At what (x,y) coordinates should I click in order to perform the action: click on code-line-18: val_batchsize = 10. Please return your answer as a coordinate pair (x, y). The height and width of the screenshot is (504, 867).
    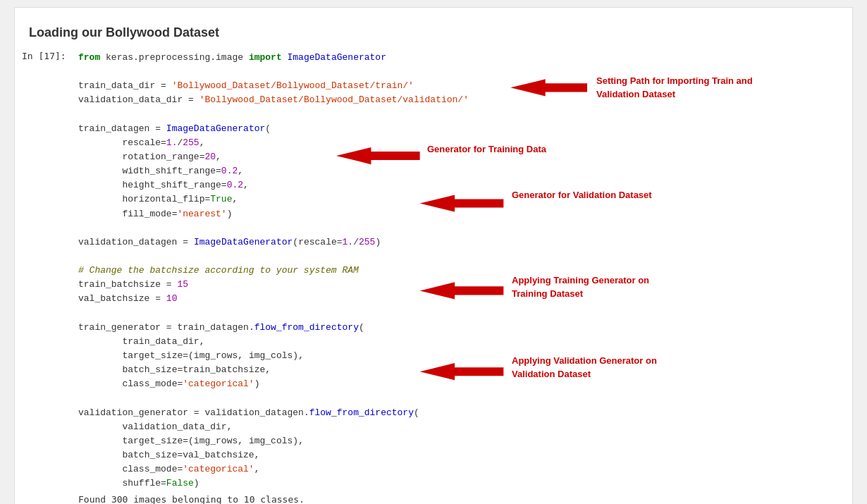
    Looking at the image, I should click on (462, 299).